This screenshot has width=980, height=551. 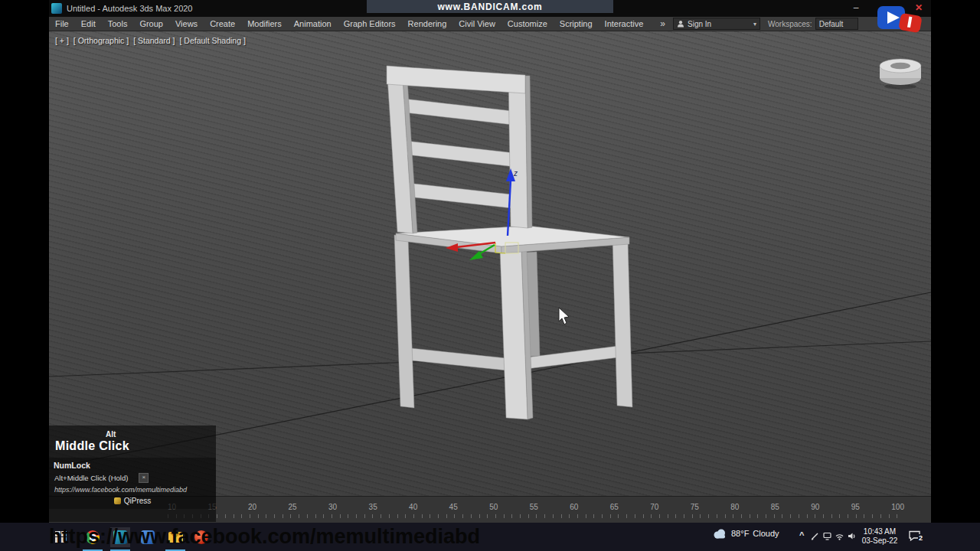 I want to click on menu-group: Group, so click(x=152, y=24).